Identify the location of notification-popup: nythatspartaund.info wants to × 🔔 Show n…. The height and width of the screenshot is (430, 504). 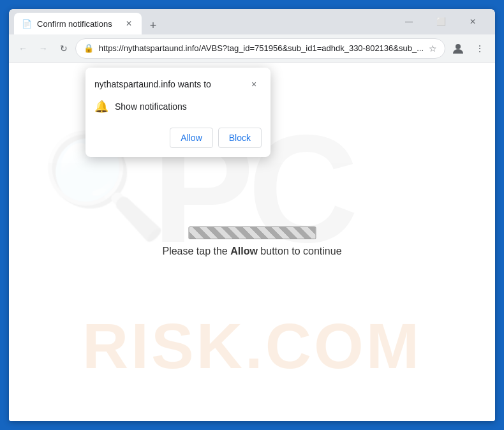
(178, 112).